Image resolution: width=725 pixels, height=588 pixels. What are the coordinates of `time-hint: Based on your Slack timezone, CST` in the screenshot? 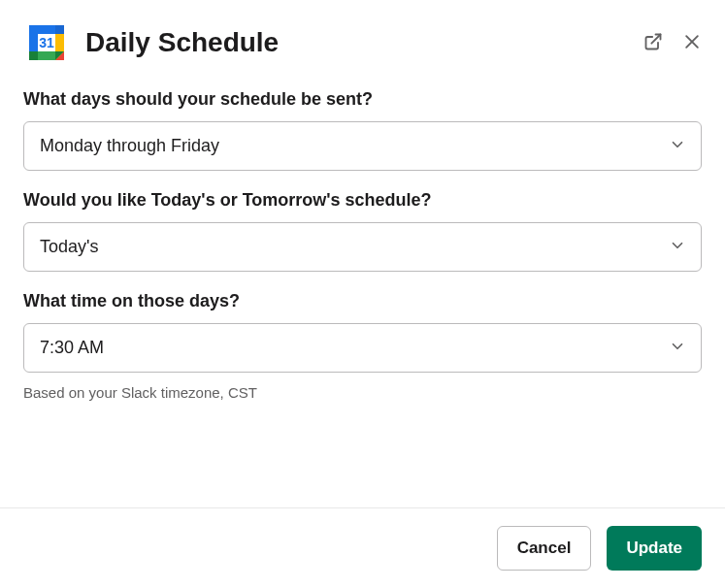 It's located at (363, 392).